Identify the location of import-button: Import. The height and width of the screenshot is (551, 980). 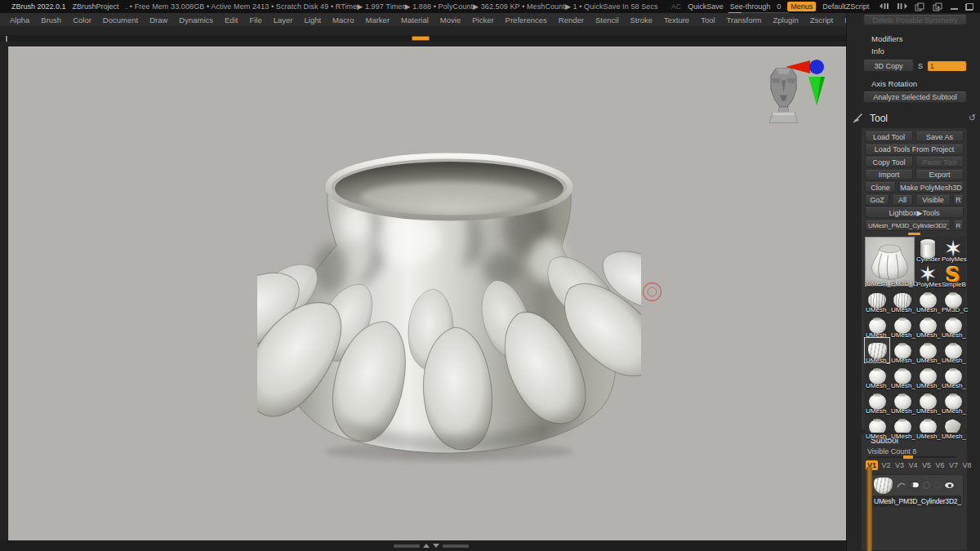
(889, 175).